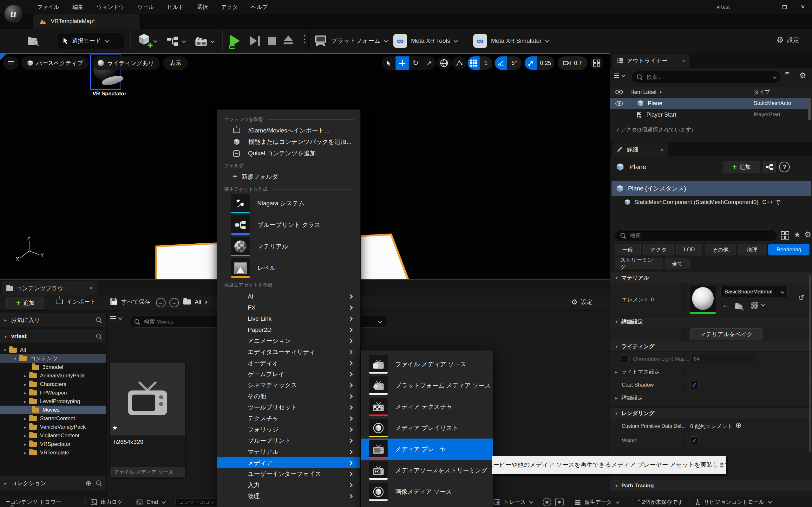  What do you see at coordinates (513, 502) in the screenshot?
I see `trace-dropdown: トレース` at bounding box center [513, 502].